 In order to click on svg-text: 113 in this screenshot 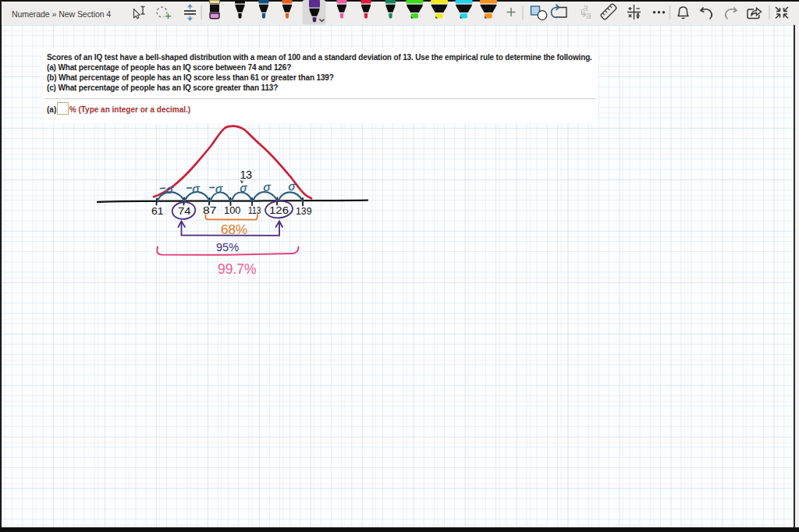, I will do `click(254, 211)`.